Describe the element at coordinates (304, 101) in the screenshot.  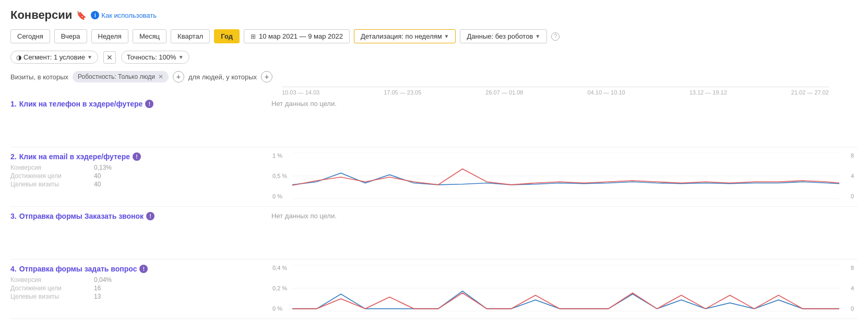
I see `goal-1-no-data: Нет данных по цели.` at that location.